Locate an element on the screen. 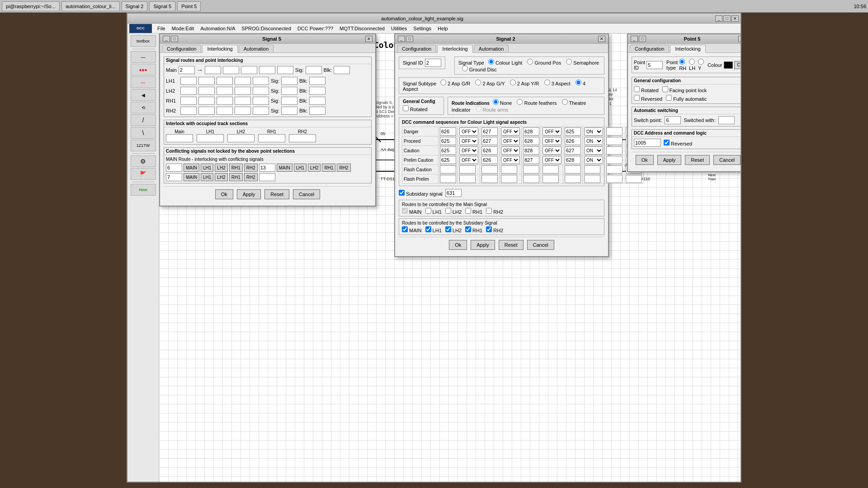 This screenshot has height=488, width=868. signal5-rh2-pt3 is located at coordinates (225, 111).